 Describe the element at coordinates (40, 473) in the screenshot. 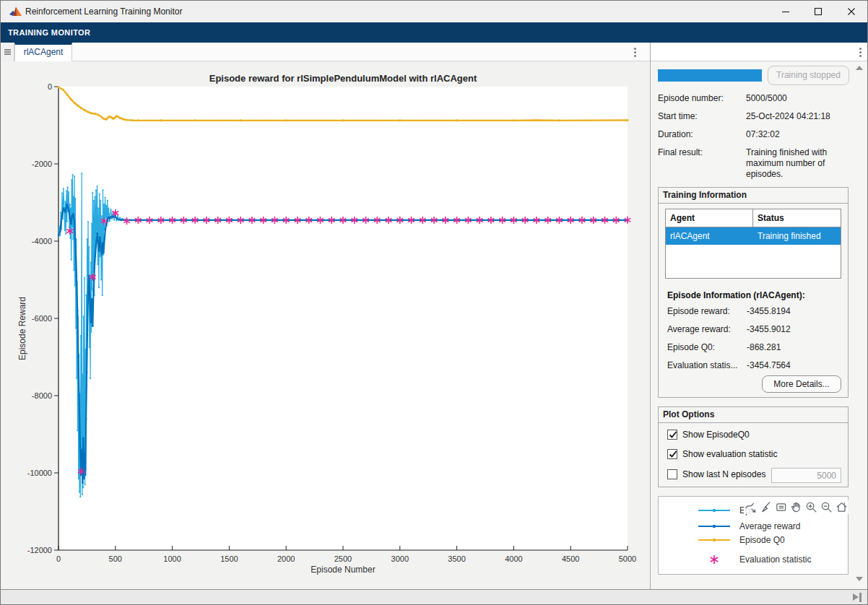

I see `svg-text: -10000` at that location.